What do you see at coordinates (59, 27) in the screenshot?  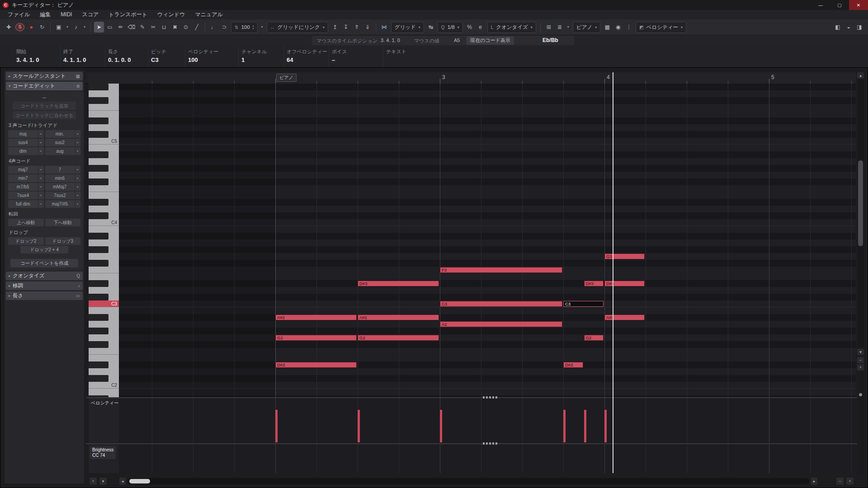 I see `autoscroll-button: ▣` at bounding box center [59, 27].